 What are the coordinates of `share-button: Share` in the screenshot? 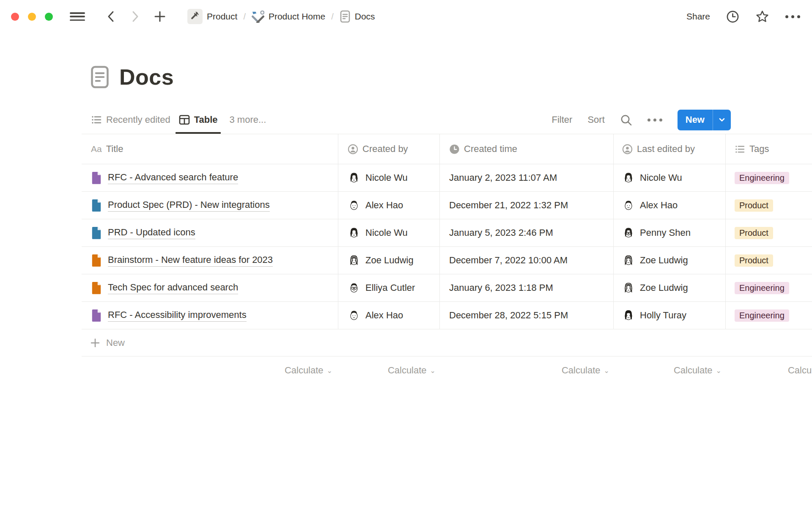 It's located at (698, 17).